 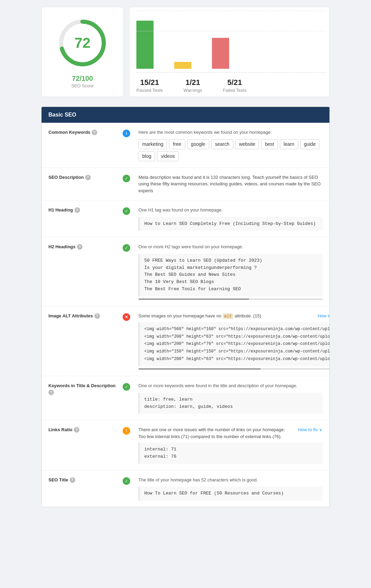 What do you see at coordinates (311, 430) in the screenshot?
I see `how-to-fix-links: How to fix ∨` at bounding box center [311, 430].